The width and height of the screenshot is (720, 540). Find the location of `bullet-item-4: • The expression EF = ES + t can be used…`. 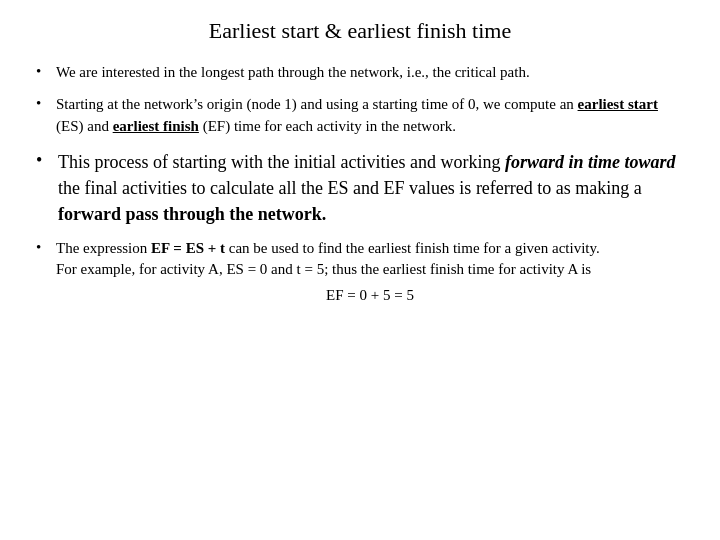

bullet-item-4: • The expression EF = ES + t can be used… is located at coordinates (360, 272).